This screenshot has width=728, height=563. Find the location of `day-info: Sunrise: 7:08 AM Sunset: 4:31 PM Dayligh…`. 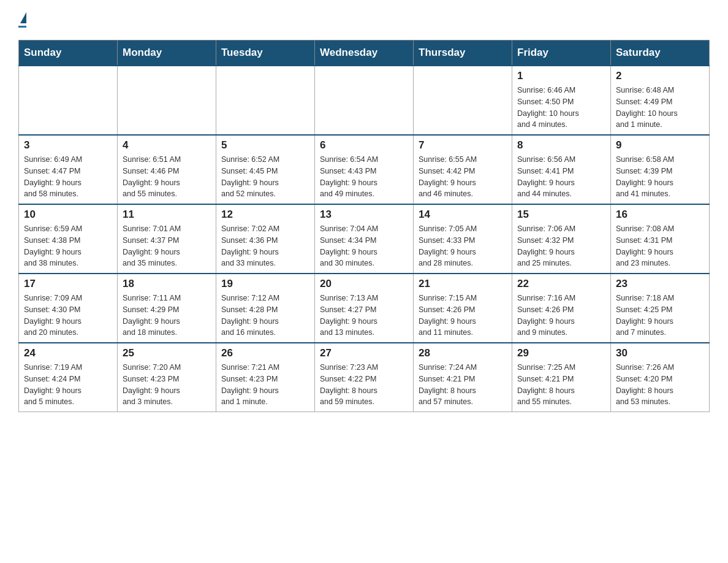

day-info: Sunrise: 7:08 AM Sunset: 4:31 PM Dayligh… is located at coordinates (660, 247).